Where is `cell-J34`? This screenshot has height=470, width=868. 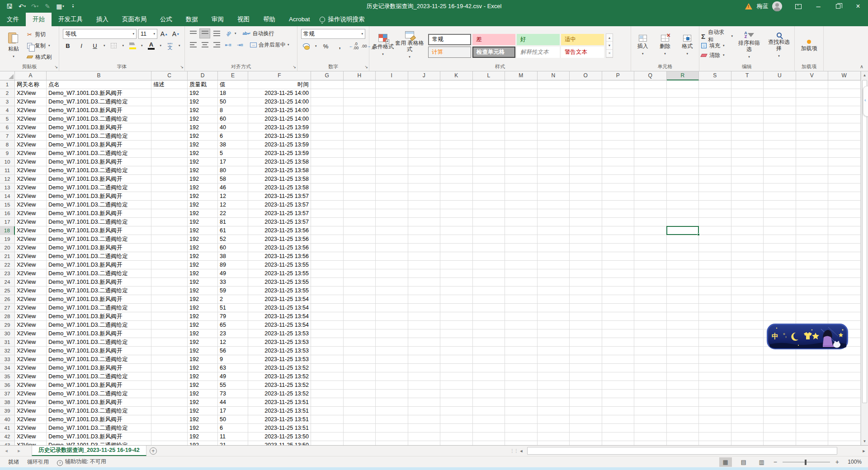
cell-J34 is located at coordinates (425, 368).